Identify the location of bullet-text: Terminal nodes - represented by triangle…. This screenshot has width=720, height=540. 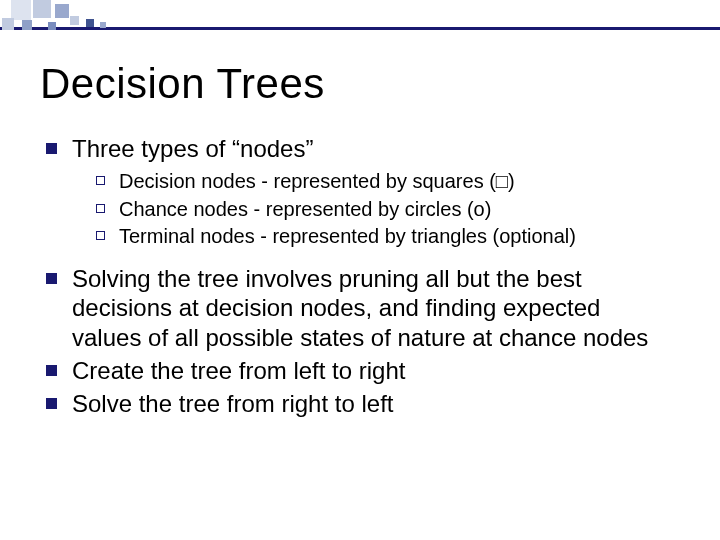
(396, 237).